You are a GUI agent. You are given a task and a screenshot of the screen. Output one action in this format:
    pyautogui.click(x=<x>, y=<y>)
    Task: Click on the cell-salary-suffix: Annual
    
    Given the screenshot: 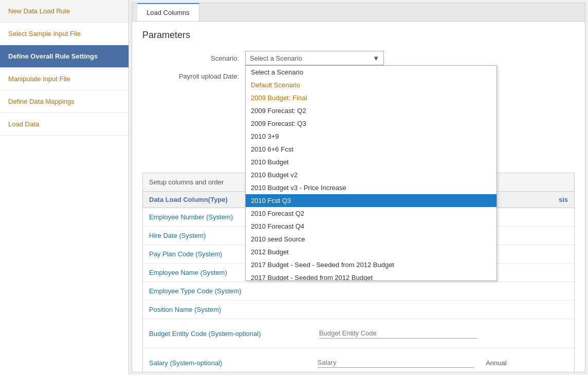 What is the action you would take?
    pyautogui.click(x=527, y=363)
    